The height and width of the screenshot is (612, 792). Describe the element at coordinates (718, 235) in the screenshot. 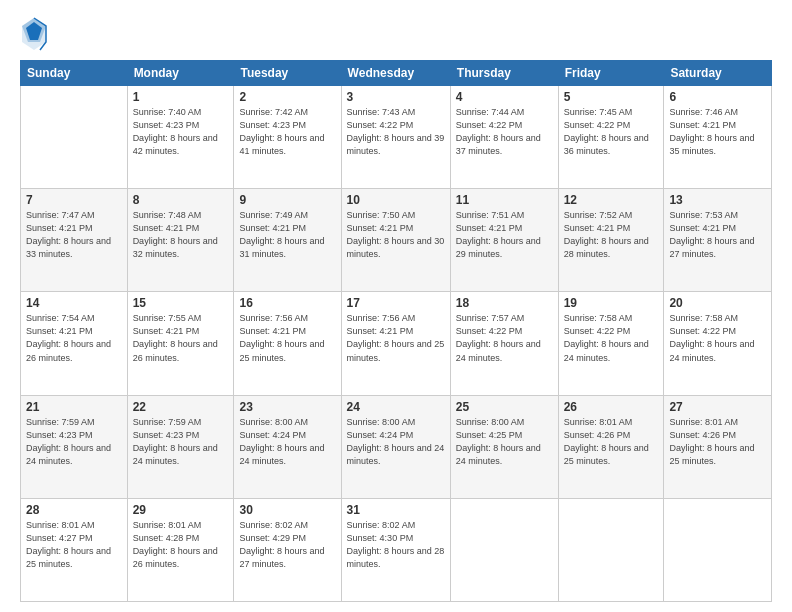

I see `cell-sun-info: Sunrise: 7:53 AMSunset: 4:21 PMDaylight:…` at that location.